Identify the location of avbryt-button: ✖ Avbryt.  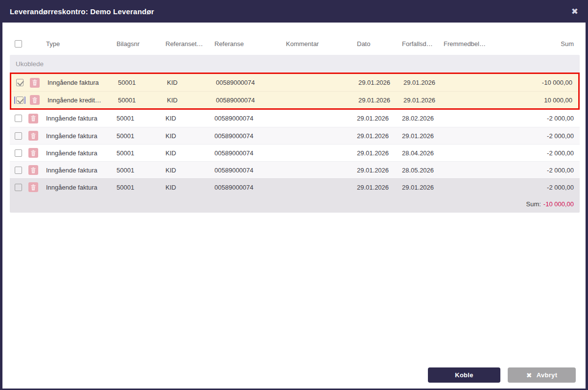
(541, 375).